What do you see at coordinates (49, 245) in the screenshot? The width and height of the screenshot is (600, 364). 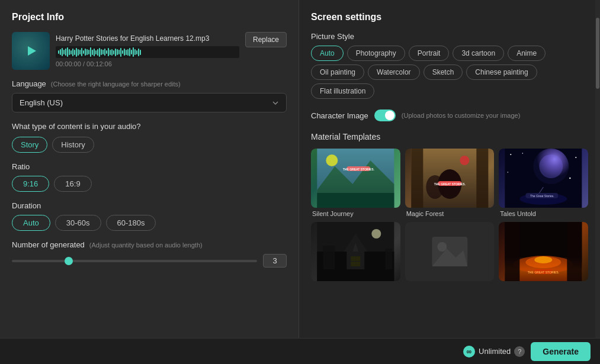 I see `generated-label-text: Number of generated` at bounding box center [49, 245].